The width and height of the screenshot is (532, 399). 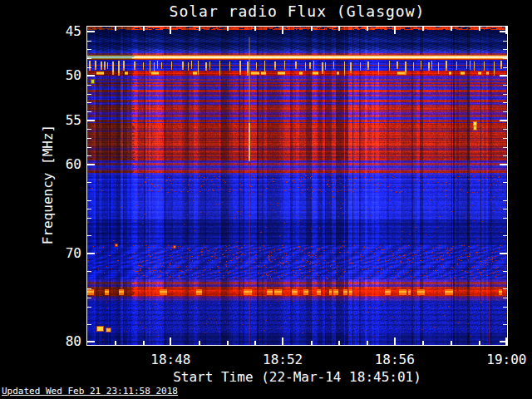 What do you see at coordinates (62, 342) in the screenshot?
I see `y-tick-label: 80` at bounding box center [62, 342].